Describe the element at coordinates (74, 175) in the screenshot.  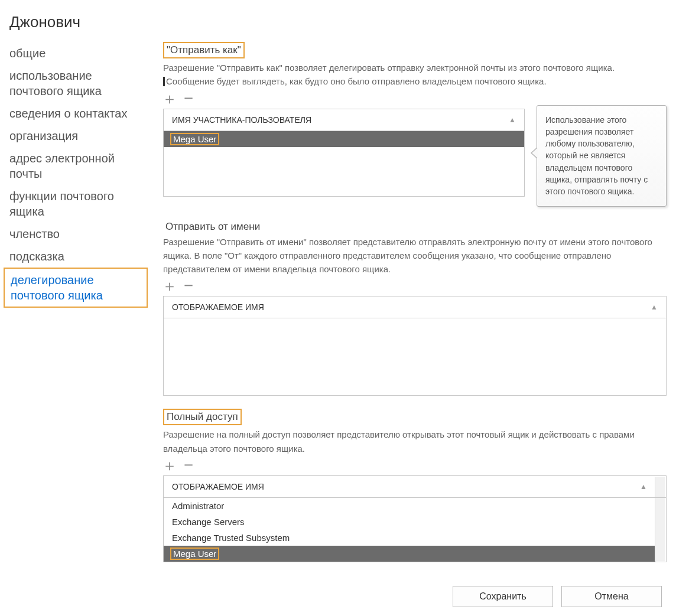
I see `sidebar: общие использование почтового ящика свед…` at that location.